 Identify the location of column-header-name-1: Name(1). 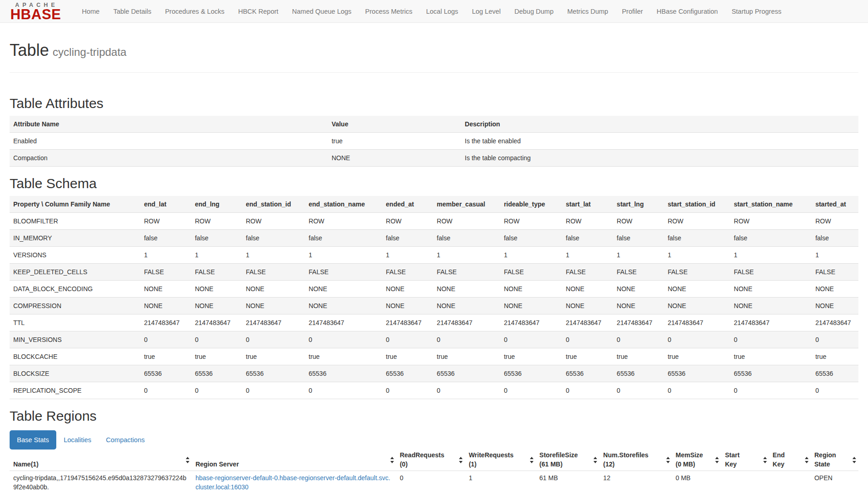
(101, 460).